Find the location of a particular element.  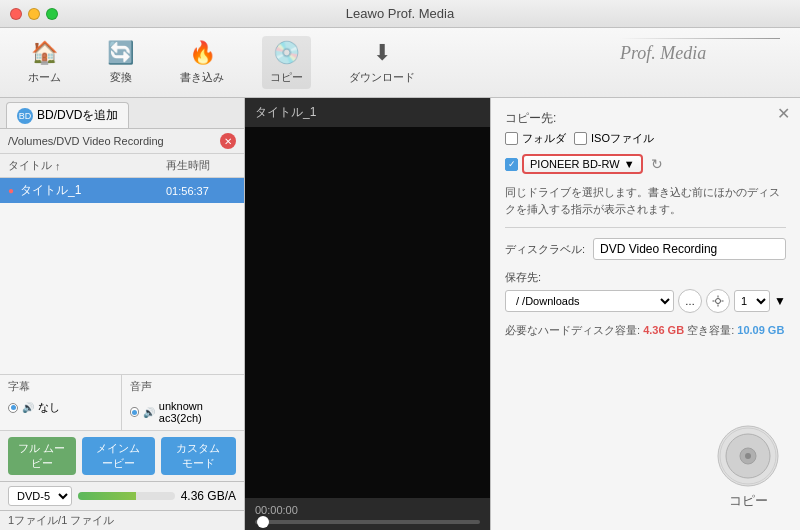

toolbar-item-copy: 💿 コピー is located at coordinates (286, 62).